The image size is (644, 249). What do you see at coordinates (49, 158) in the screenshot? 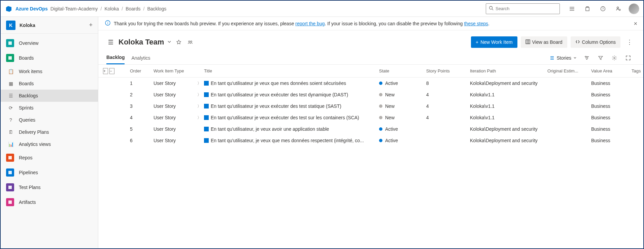
I see `sidebar-item-repos: Repos` at bounding box center [49, 158].